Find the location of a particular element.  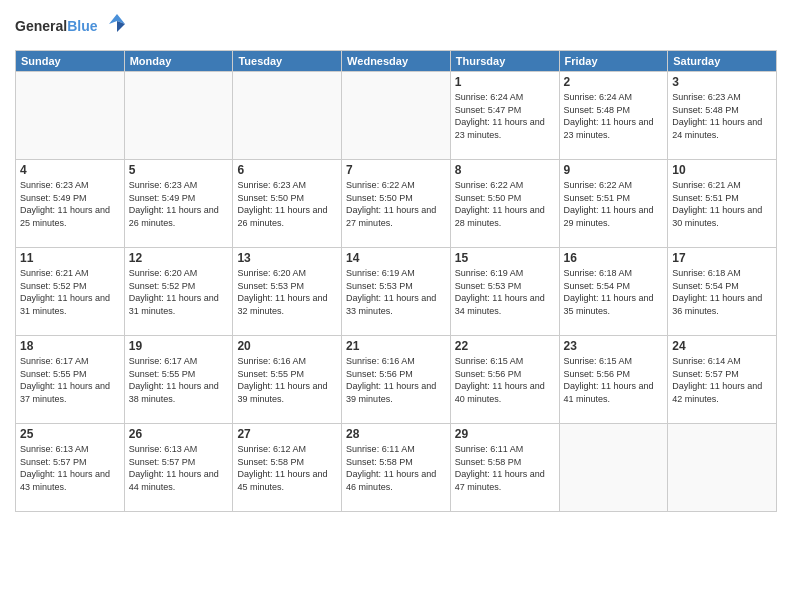

day-info: Sunrise: 6:16 AM Sunset: 5:55 PM Dayligh… is located at coordinates (287, 380).